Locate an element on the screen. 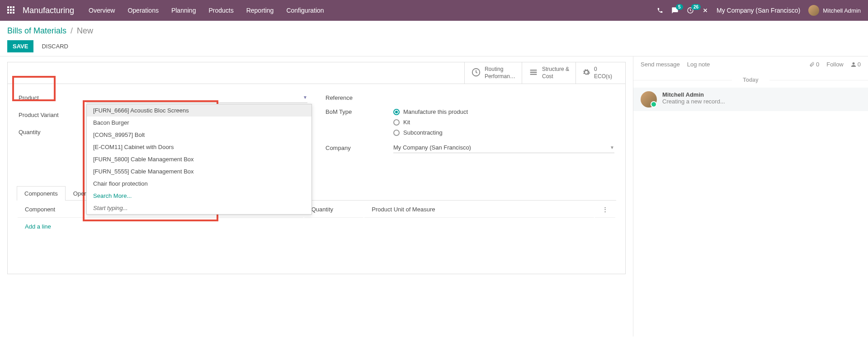 The width and height of the screenshot is (868, 360). dropdown-item: [CONS_89957] Bolt is located at coordinates (199, 135).